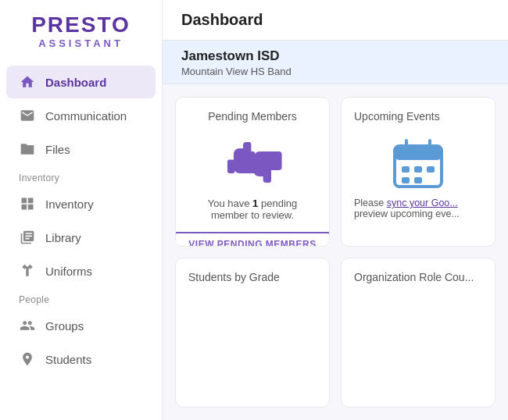 The height and width of the screenshot is (420, 508). Describe the element at coordinates (418, 277) in the screenshot. I see `org-role-title: Organization Role Cou...` at that location.